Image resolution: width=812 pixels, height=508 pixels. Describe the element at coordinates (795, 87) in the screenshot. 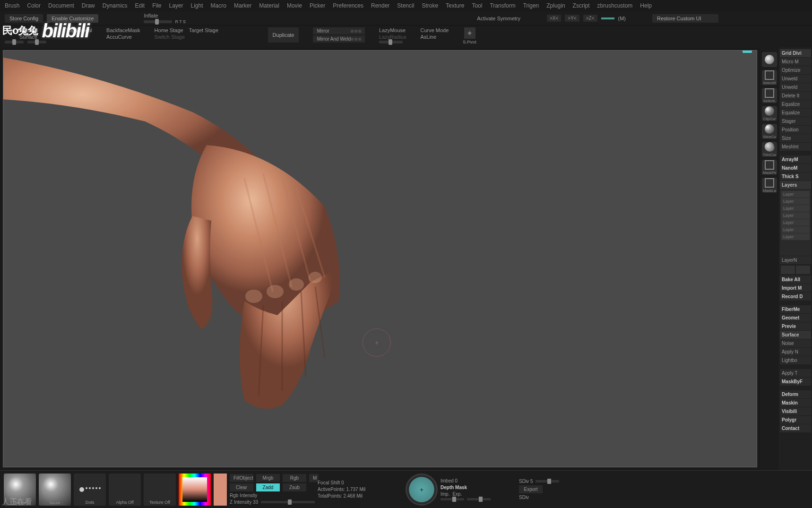

I see `rp-unweld-2: Unweld` at that location.